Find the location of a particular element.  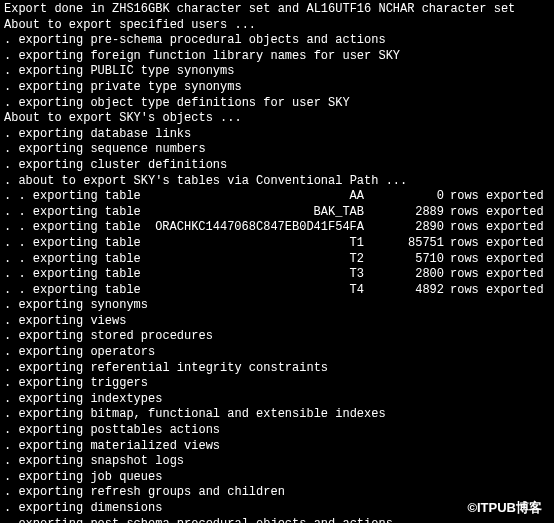

sky-pre-line: . exporting sequence numbers is located at coordinates (277, 150).